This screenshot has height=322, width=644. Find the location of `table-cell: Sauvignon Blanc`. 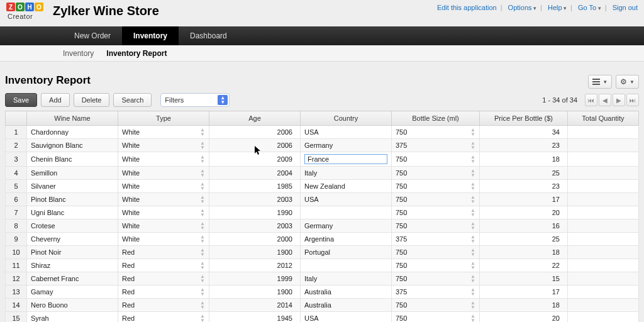

table-cell: Sauvignon Blanc is located at coordinates (73, 146).